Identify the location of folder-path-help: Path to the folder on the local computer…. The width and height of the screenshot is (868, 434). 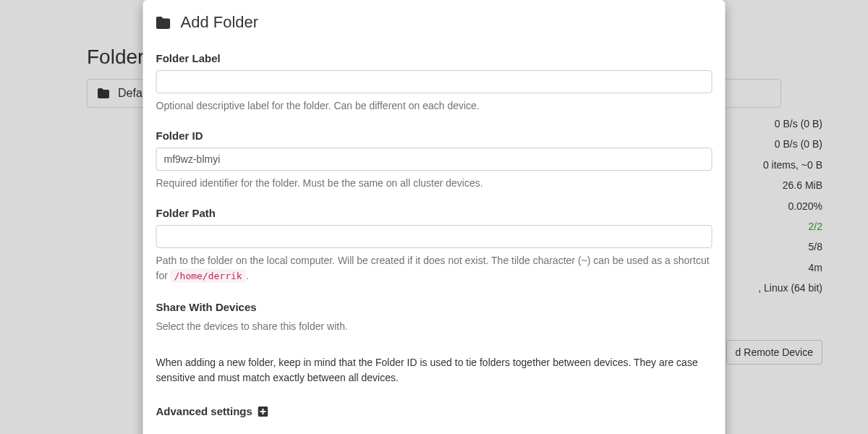
(434, 268).